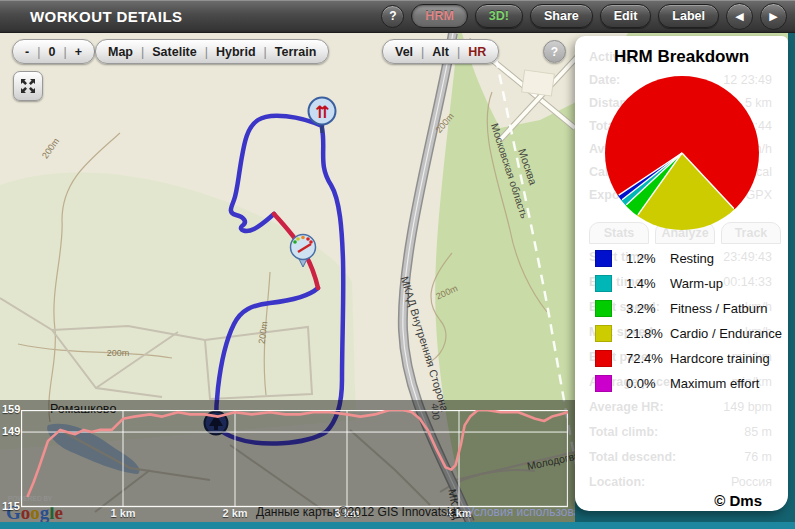 The width and height of the screenshot is (795, 529). I want to click on stat-row-label: Average HR:, so click(626, 410).